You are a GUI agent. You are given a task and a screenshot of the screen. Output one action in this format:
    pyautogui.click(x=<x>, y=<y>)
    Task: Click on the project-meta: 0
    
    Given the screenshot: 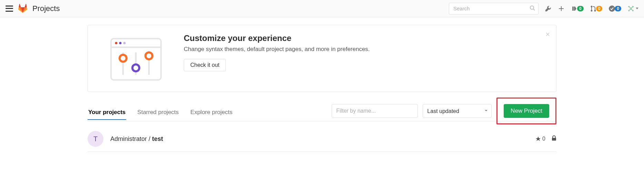 What is the action you would take?
    pyautogui.click(x=546, y=139)
    